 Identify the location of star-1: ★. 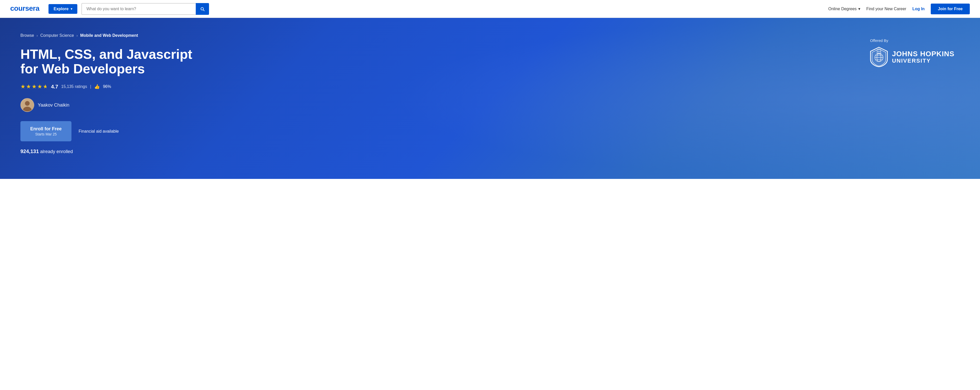
(23, 87).